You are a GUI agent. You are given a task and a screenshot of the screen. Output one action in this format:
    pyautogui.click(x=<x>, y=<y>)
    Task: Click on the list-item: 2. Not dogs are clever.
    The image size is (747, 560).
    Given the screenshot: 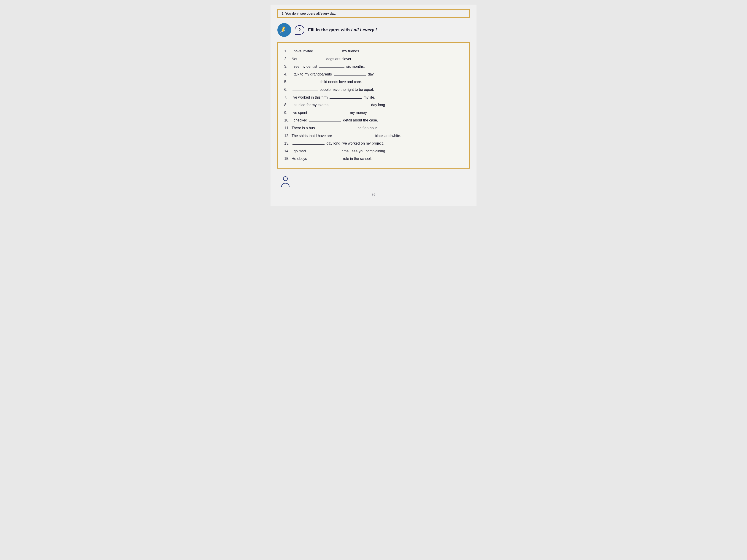 What is the action you would take?
    pyautogui.click(x=374, y=59)
    